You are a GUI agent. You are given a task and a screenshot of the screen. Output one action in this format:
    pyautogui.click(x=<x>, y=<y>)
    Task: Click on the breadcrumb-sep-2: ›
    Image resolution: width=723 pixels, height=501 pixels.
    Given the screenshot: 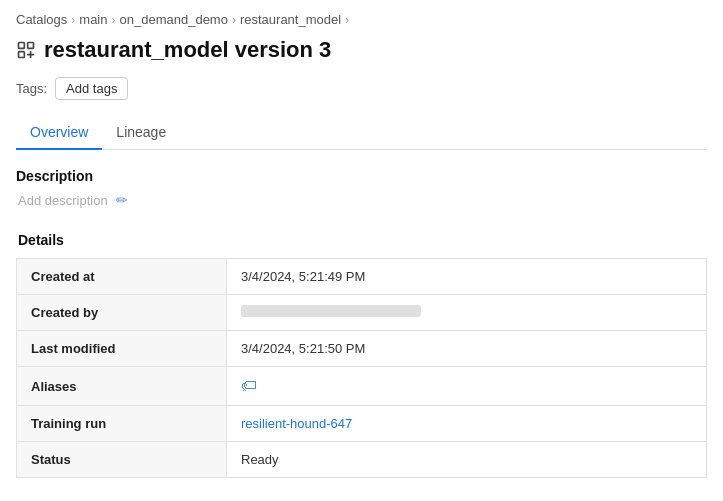 What is the action you would take?
    pyautogui.click(x=114, y=20)
    